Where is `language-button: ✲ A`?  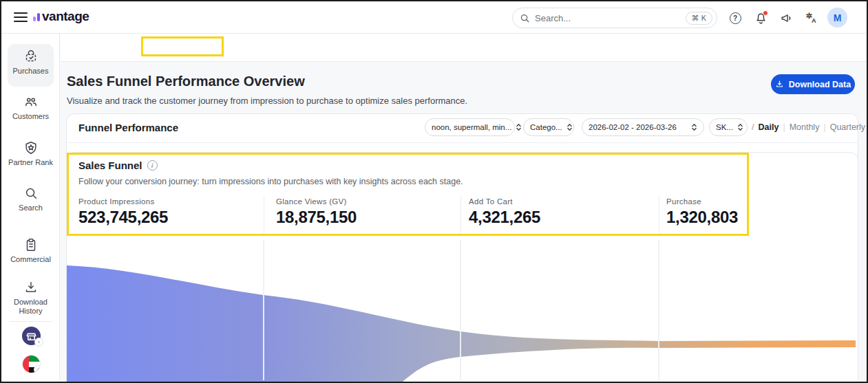 language-button: ✲ A is located at coordinates (812, 18).